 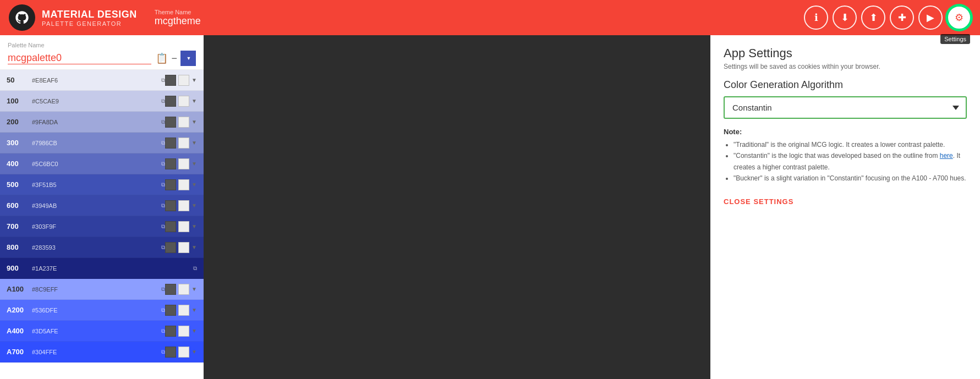 What do you see at coordinates (845, 67) in the screenshot?
I see `settings-panel-subtitle: Settings will be saved as cookies within…` at bounding box center [845, 67].